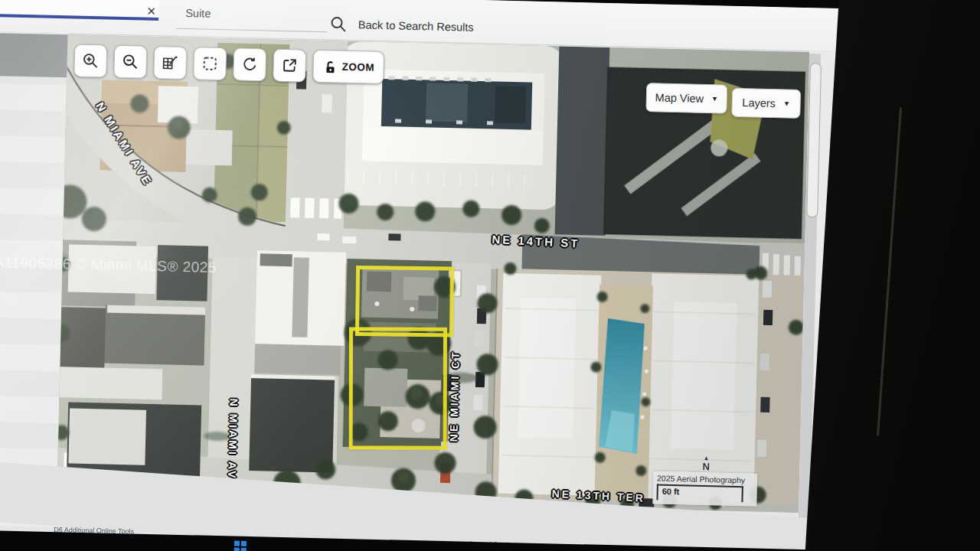  What do you see at coordinates (398, 388) in the screenshot?
I see `parcel-outline-south` at bounding box center [398, 388].